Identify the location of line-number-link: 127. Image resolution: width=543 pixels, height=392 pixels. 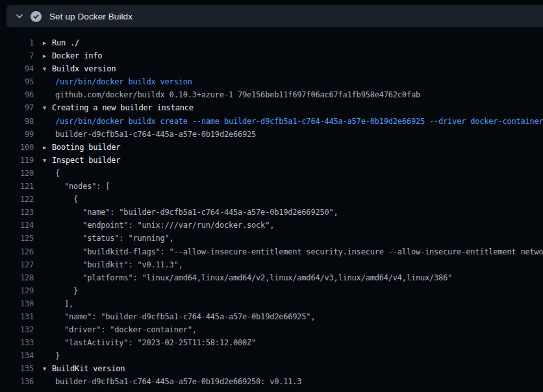
(17, 265).